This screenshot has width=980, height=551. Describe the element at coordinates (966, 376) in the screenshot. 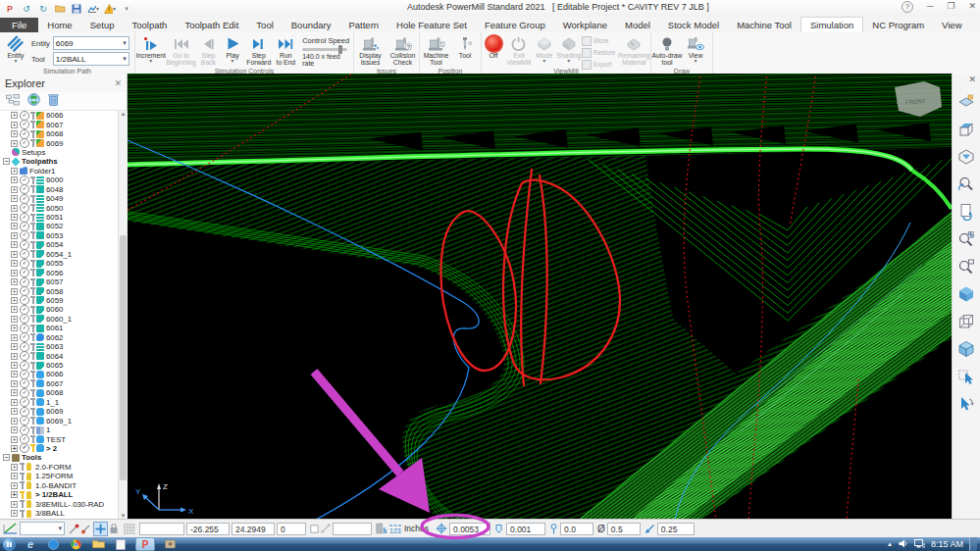

I see `select-box-cursor-icon` at that location.